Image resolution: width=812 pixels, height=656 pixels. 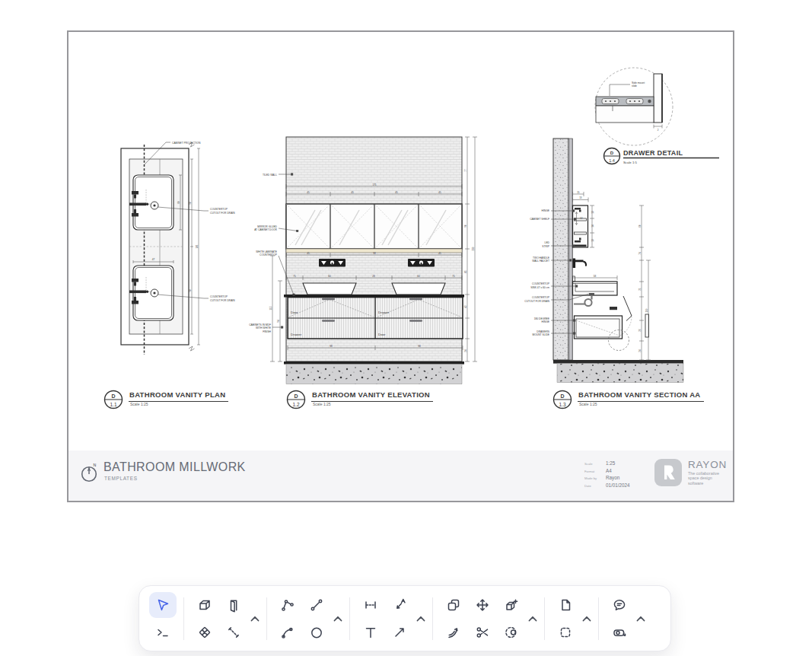 I want to click on offset-curve-tool, so click(x=454, y=632).